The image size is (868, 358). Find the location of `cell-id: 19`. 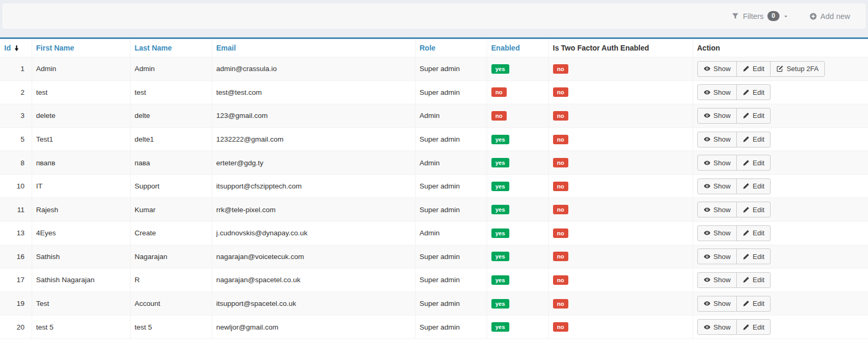

cell-id: 19 is located at coordinates (16, 303).